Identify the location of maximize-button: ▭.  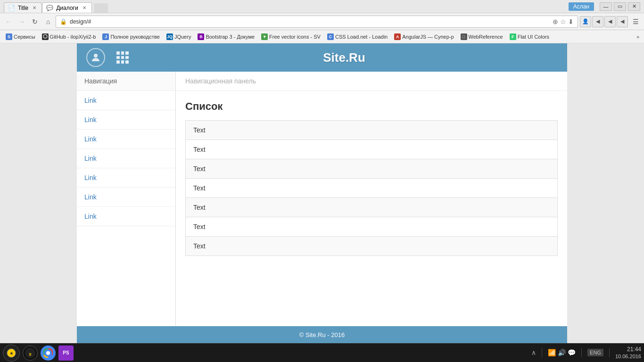
(620, 7).